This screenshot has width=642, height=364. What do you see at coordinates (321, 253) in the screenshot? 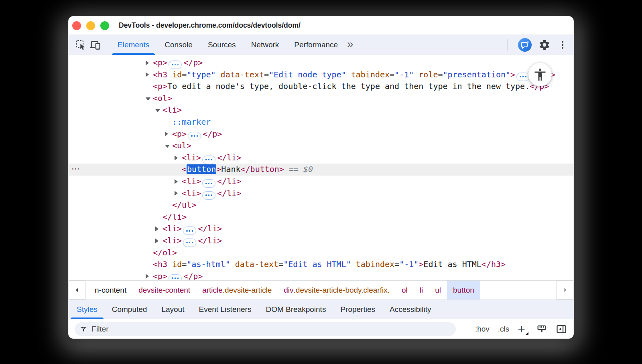
I see `dom-node-row: </ol>` at bounding box center [321, 253].